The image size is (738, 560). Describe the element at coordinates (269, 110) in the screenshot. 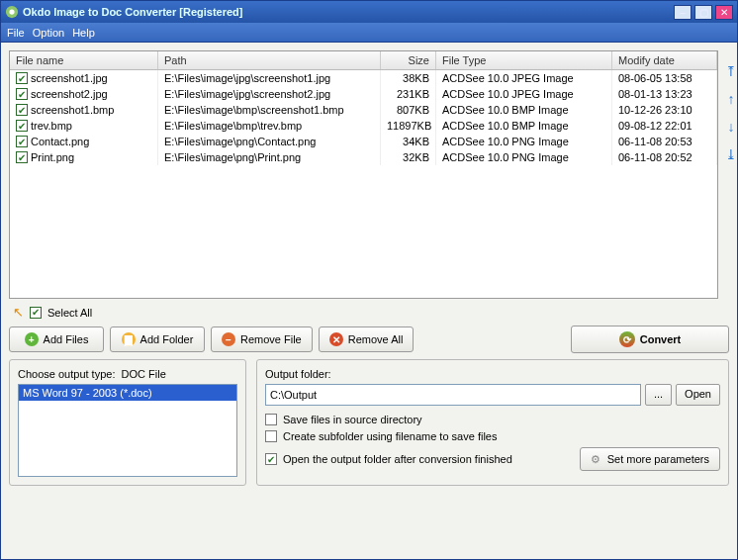

I see `file-path: E:\Files\image\bmp\screenshot1.bmp` at that location.